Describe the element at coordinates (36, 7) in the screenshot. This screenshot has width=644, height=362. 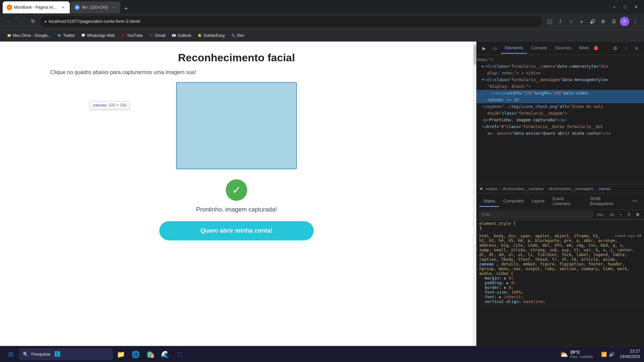
I see `tab-monibank: M MoniBank - Página inicial ✕` at that location.